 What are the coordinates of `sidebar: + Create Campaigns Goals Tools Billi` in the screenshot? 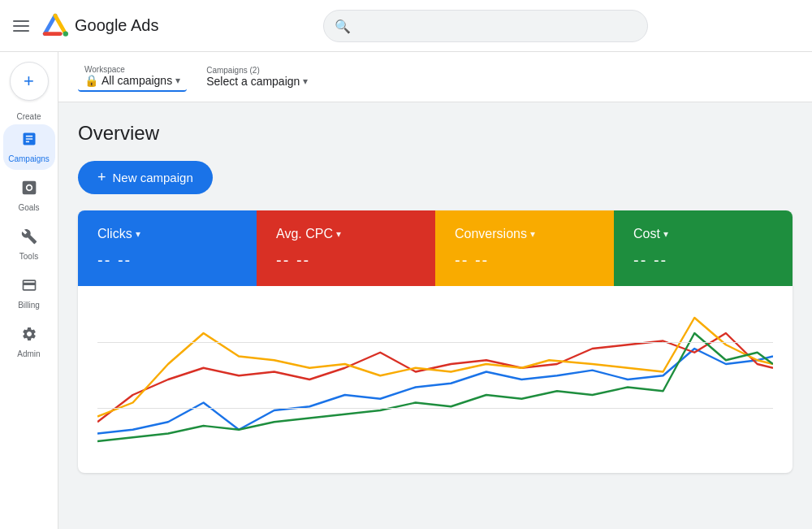 It's located at (29, 291).